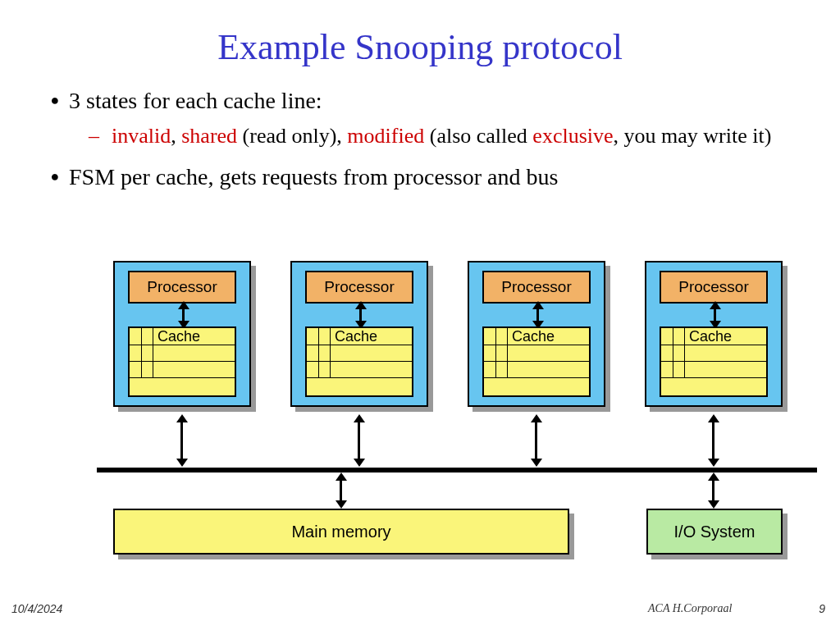  Describe the element at coordinates (341, 491) in the screenshot. I see `arrow-bus-memory-icon` at that location.